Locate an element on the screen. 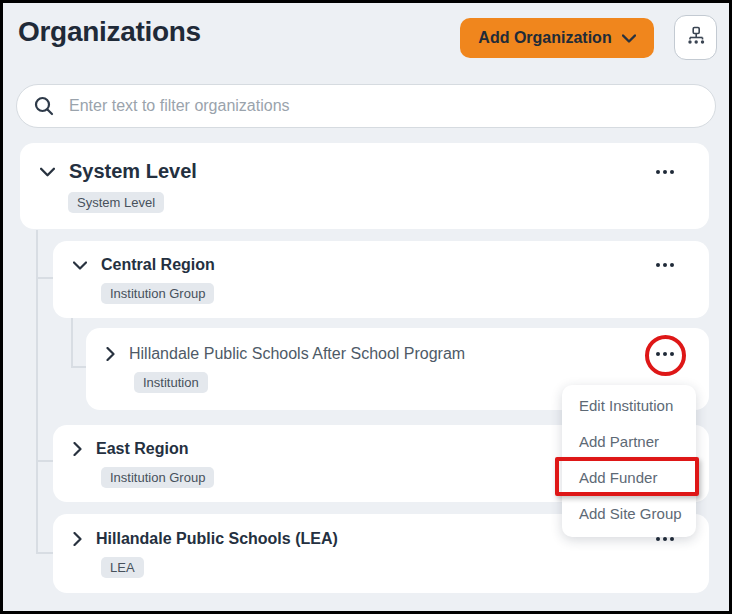 Image resolution: width=732 pixels, height=614 pixels. filter-input is located at coordinates (384, 106).